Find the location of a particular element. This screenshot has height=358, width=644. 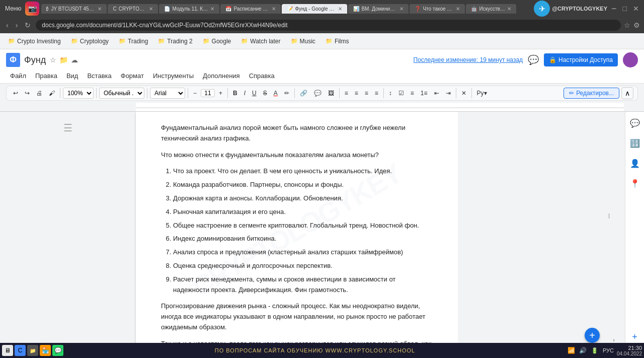

menu-format: Формат is located at coordinates (132, 76).